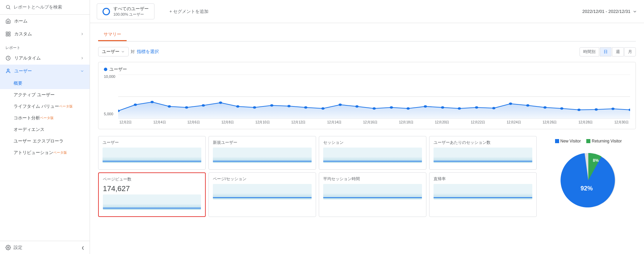 The width and height of the screenshot is (644, 254). What do you see at coordinates (373, 192) in the screenshot?
I see `metric-avg-session-thumb` at bounding box center [373, 192].